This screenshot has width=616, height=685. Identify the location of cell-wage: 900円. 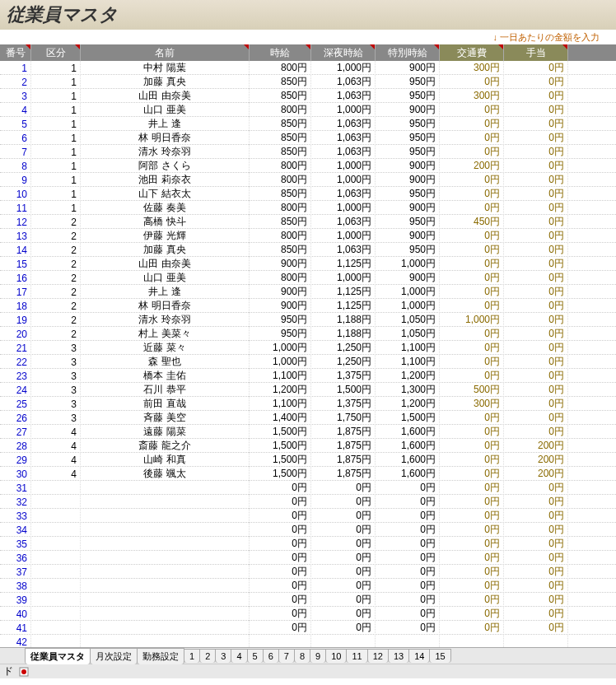
(280, 291).